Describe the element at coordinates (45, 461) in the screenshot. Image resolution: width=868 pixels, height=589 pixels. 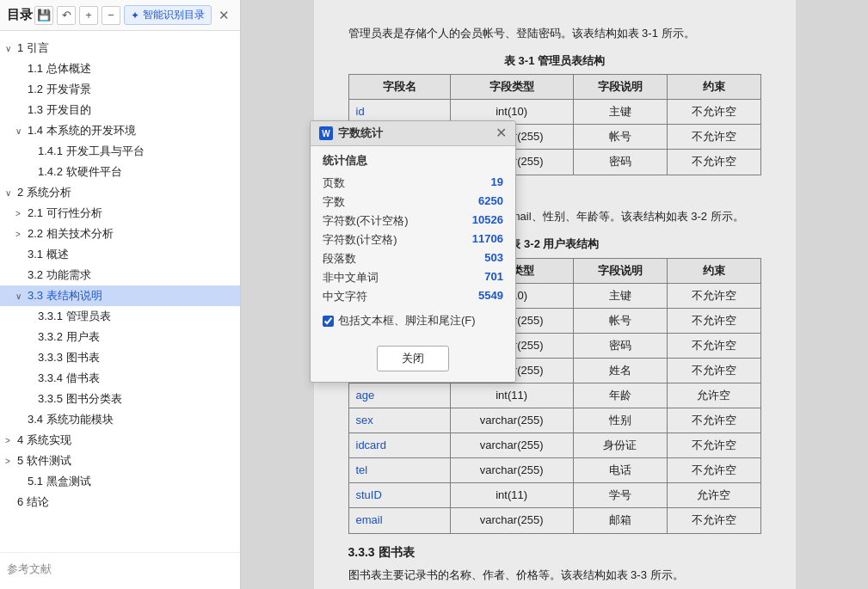
I see `toc-item-label: 5 软件测试` at that location.